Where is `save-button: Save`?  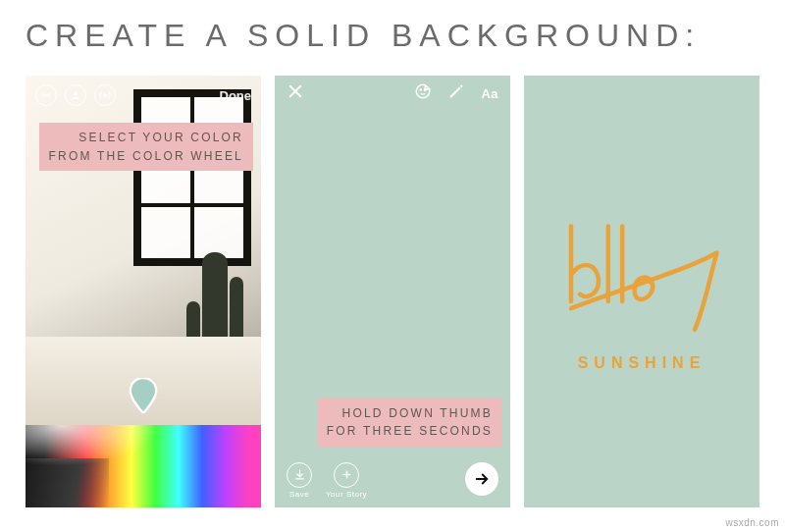 save-button: Save is located at coordinates (299, 481).